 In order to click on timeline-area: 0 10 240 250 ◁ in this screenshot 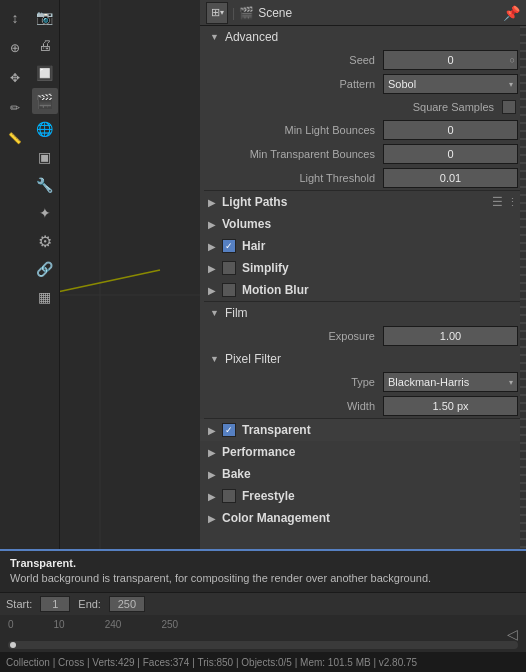, I will do `click(263, 634)`.